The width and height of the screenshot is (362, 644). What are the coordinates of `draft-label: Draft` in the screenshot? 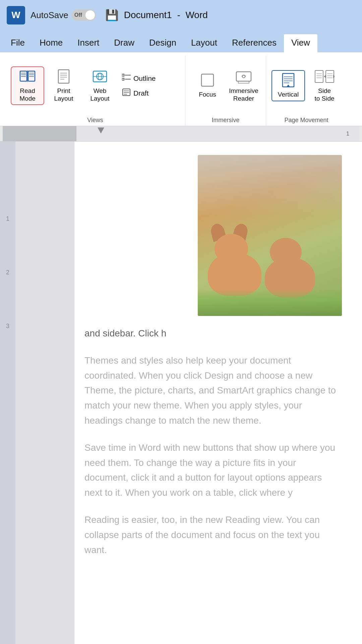 It's located at (141, 93).